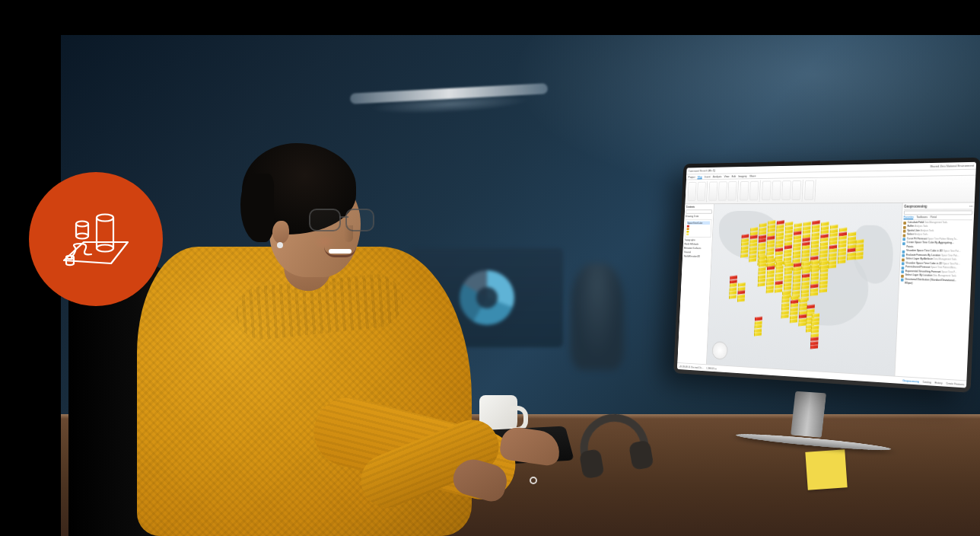 This screenshot has height=536, width=980. What do you see at coordinates (700, 207) in the screenshot?
I see `contents-title: Contents` at bounding box center [700, 207].